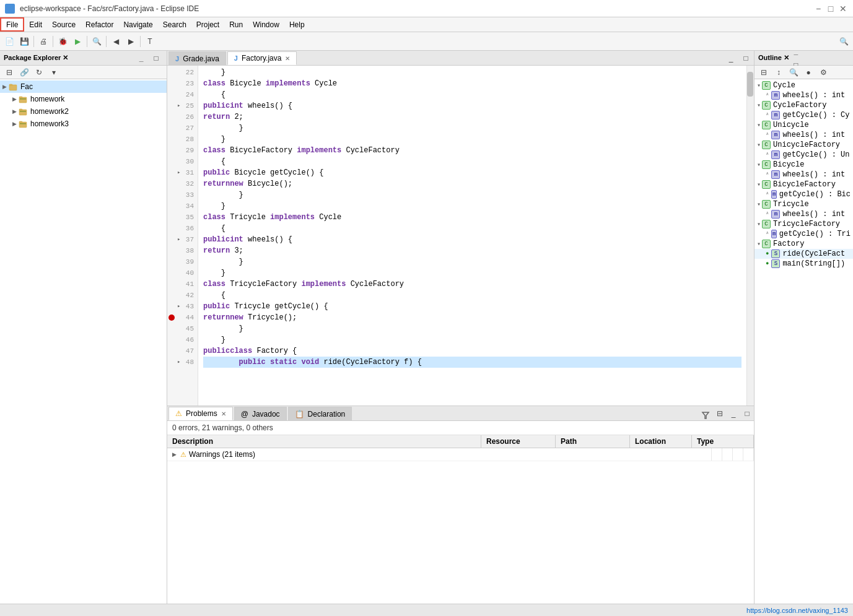 The width and height of the screenshot is (853, 616). Describe the element at coordinates (266, 25) in the screenshot. I see `menu-window: Window` at that location.